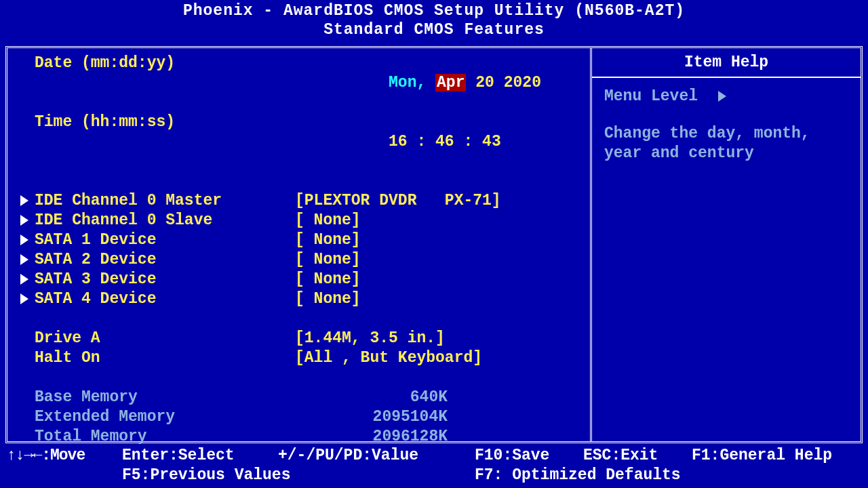 This screenshot has width=868, height=488. What do you see at coordinates (298, 221) in the screenshot?
I see `ide0-slave-row: IDE Channel 0 Slave [ None]` at bounding box center [298, 221].